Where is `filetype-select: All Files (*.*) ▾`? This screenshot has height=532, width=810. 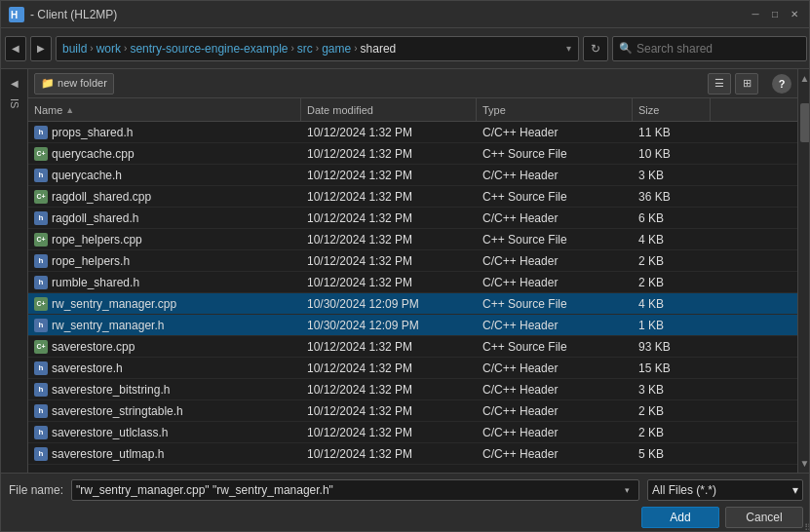 filetype-select: All Files (*.*) ▾ is located at coordinates (725, 490).